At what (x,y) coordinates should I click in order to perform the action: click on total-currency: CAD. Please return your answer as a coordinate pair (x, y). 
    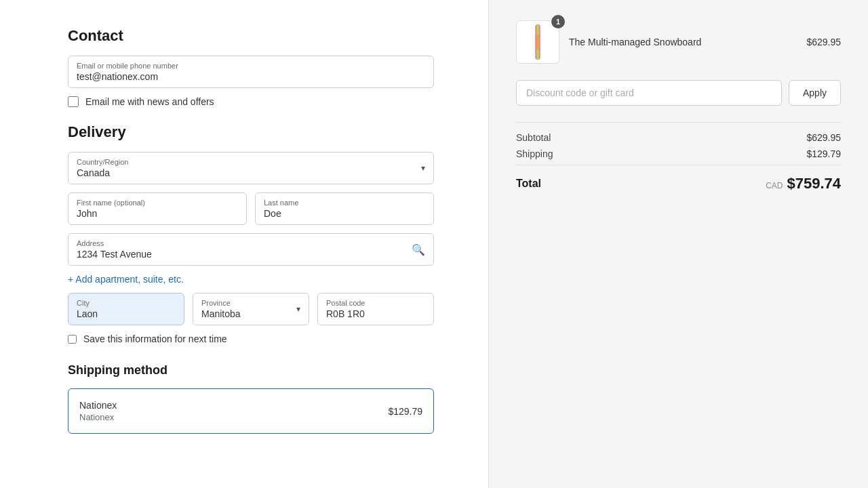
    Looking at the image, I should click on (774, 186).